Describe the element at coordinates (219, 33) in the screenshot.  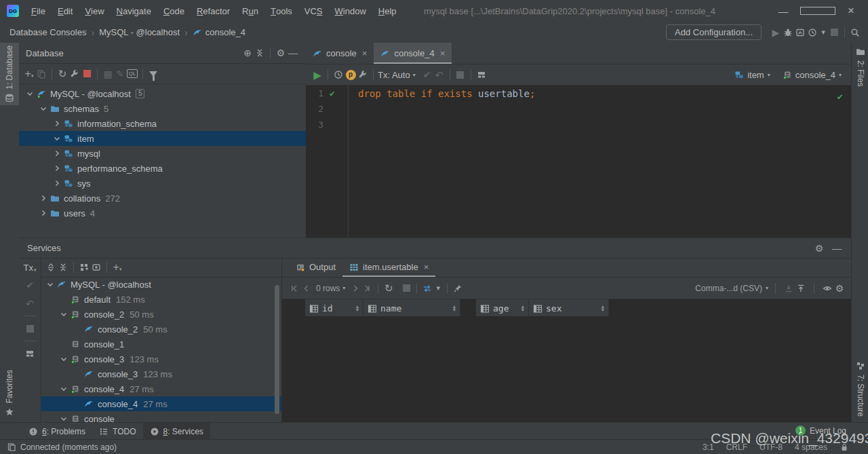
I see `breadcrumb-item: console_4` at that location.